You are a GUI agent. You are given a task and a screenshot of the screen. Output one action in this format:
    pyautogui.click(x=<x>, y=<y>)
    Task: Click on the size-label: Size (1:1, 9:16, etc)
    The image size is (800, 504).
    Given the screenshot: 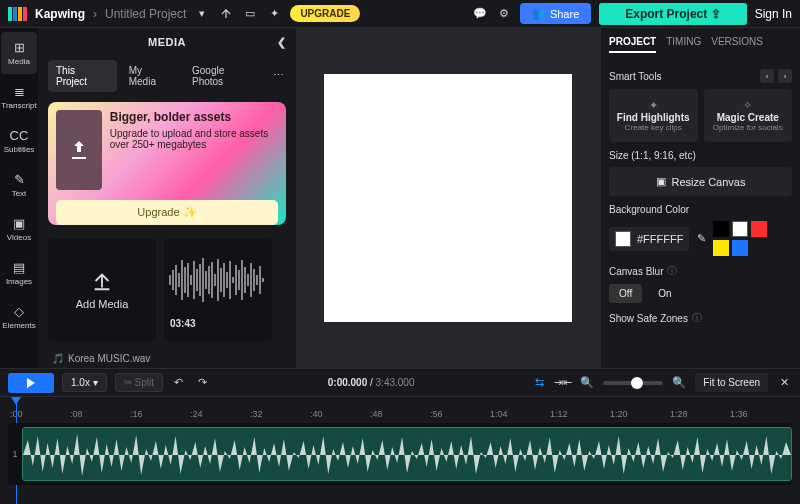 What is the action you would take?
    pyautogui.click(x=700, y=156)
    